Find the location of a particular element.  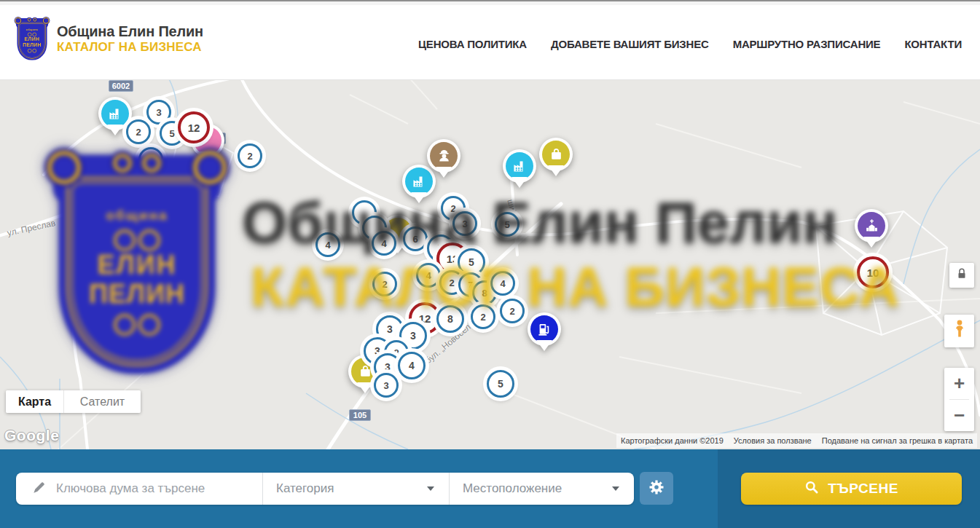

crest-name-line2: ПЕЛИН is located at coordinates (32, 45).